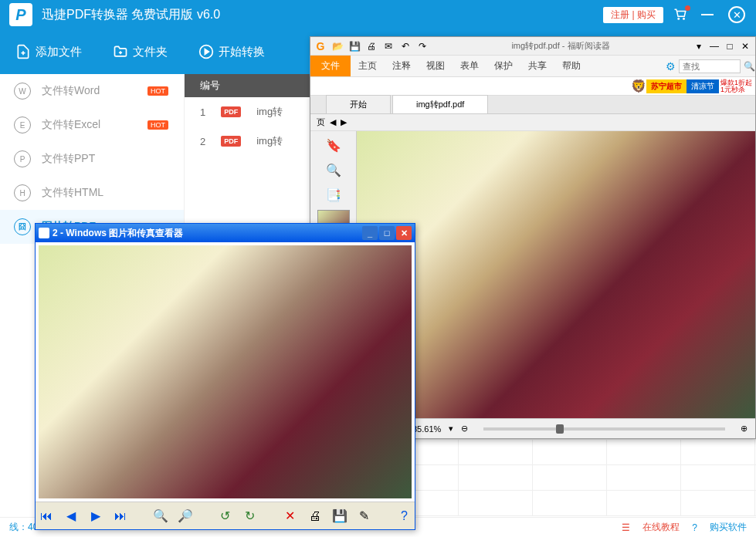 The width and height of the screenshot is (756, 537). I want to click on pv-first-icon: ⏮, so click(46, 516).